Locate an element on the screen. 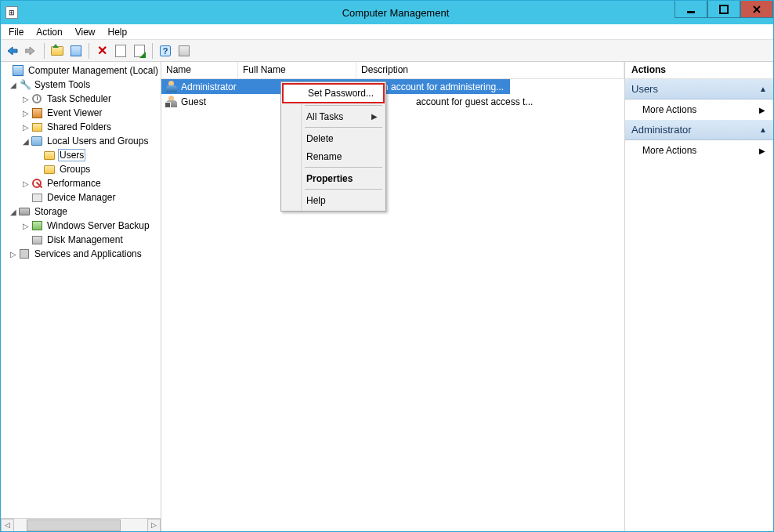 This screenshot has width=774, height=532. maximize-button is located at coordinates (724, 9).